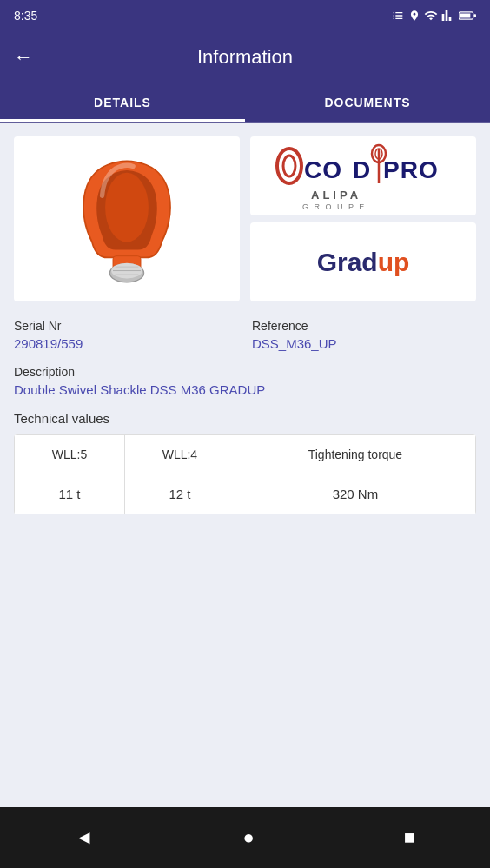 Image resolution: width=490 pixels, height=868 pixels. Describe the element at coordinates (336, 195) in the screenshot. I see `svg-text: ALIPA` at that location.